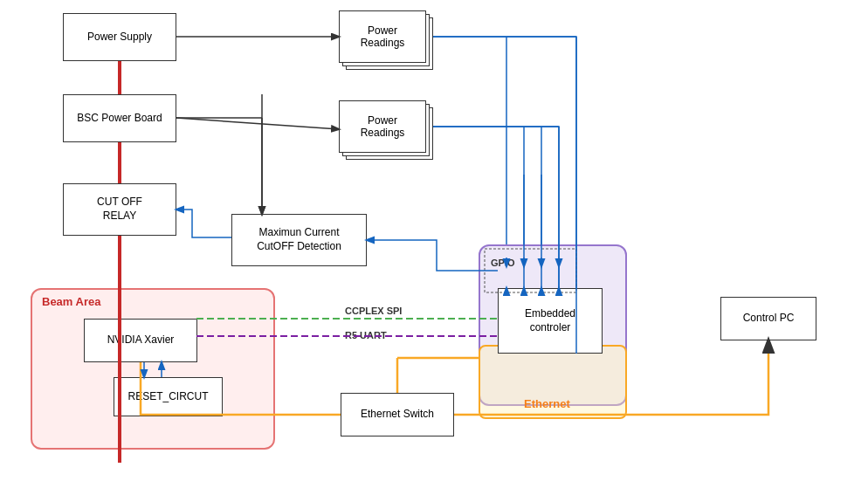 Image resolution: width=868 pixels, height=488 pixels. Describe the element at coordinates (550, 321) in the screenshot. I see `embedded-controller-label: Embeddedcontroler` at that location.